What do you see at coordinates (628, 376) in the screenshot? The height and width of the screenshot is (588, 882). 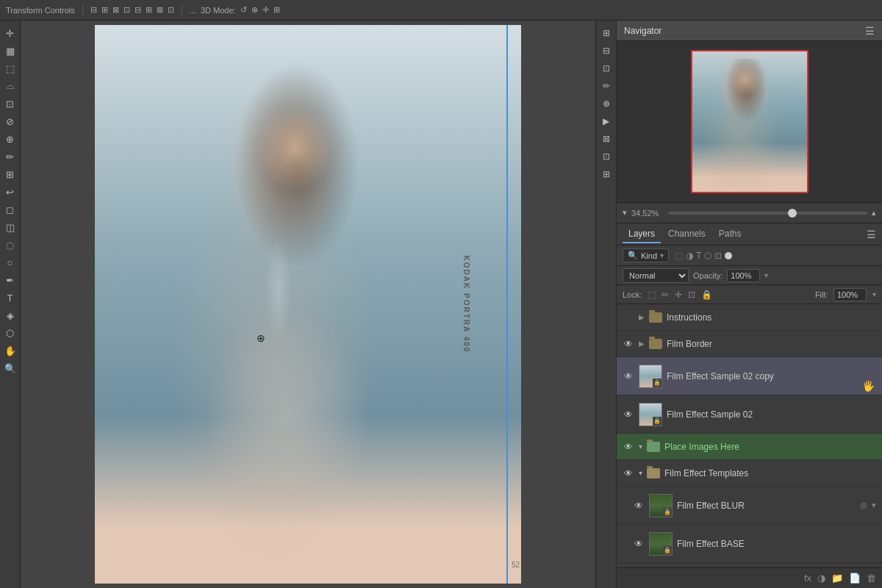 I see `layer-eye-sample-copy: 👁` at bounding box center [628, 376].